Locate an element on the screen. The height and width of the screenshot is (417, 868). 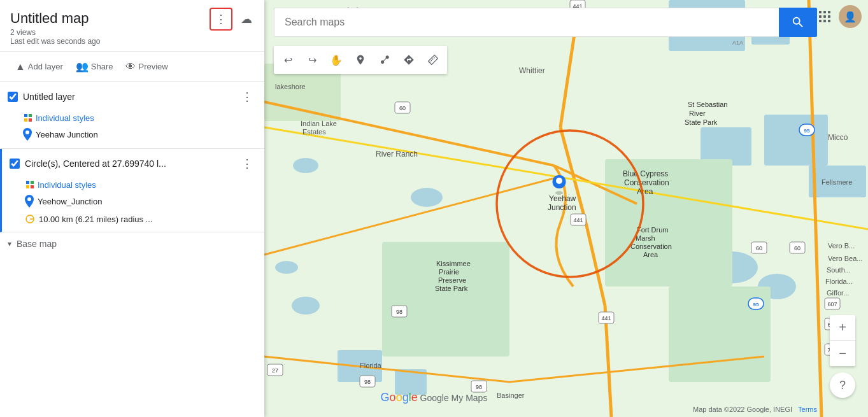
share-label: Share is located at coordinates (102, 66).